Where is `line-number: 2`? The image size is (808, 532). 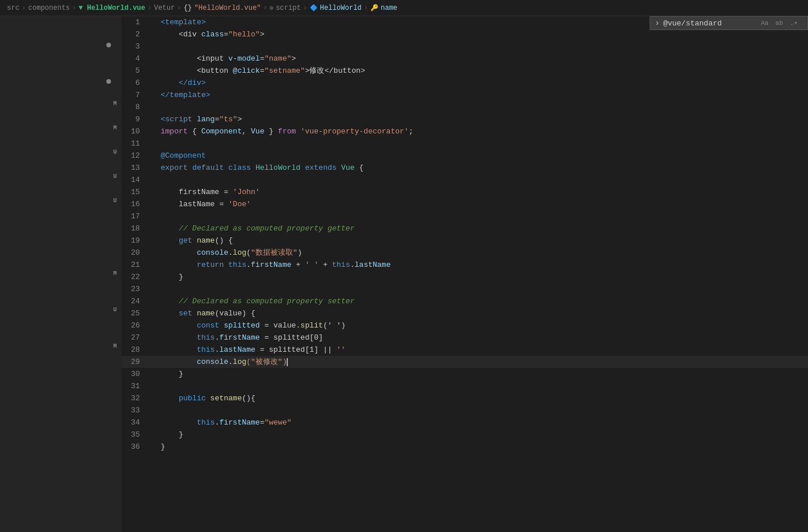
line-number: 2 is located at coordinates (135, 35).